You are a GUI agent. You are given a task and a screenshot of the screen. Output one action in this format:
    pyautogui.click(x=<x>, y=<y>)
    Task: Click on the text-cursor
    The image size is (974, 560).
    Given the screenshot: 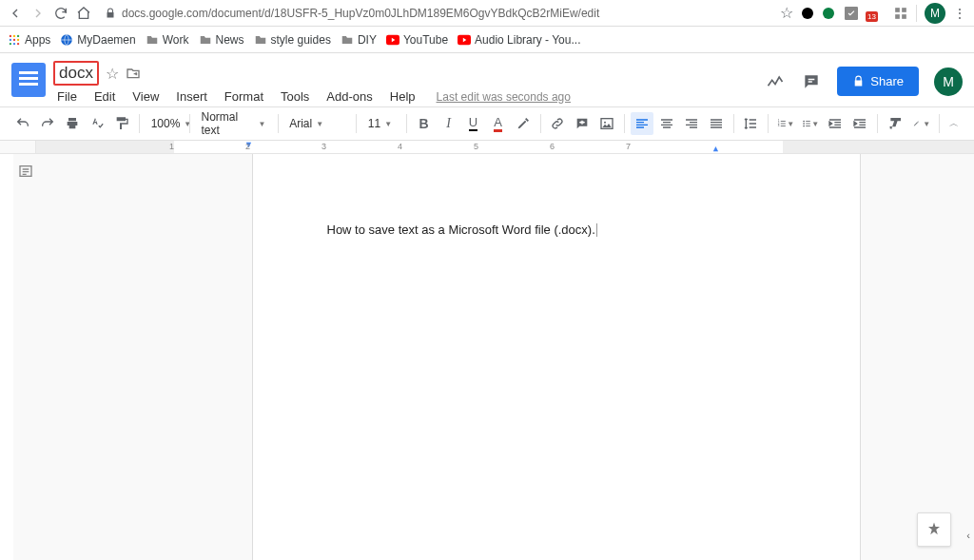 What is the action you would take?
    pyautogui.click(x=597, y=230)
    